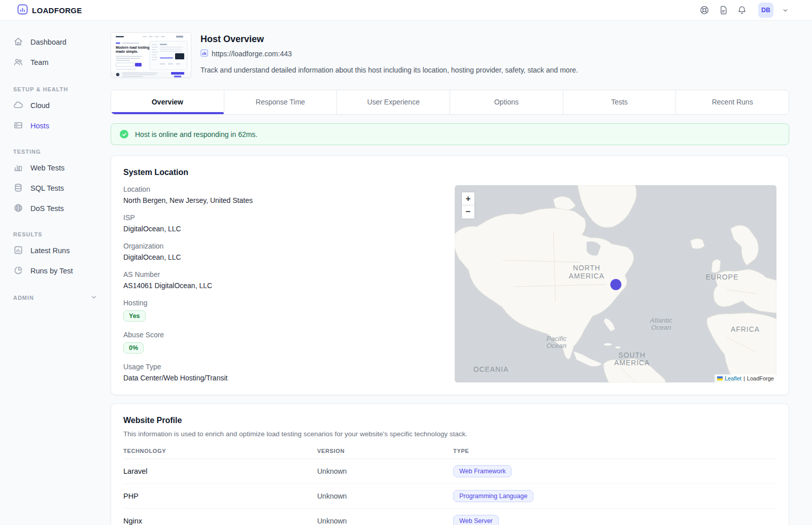 The height and width of the screenshot is (525, 812). Describe the element at coordinates (283, 342) in the screenshot. I see `field-abuse-score: Abuse Score 0%` at that location.